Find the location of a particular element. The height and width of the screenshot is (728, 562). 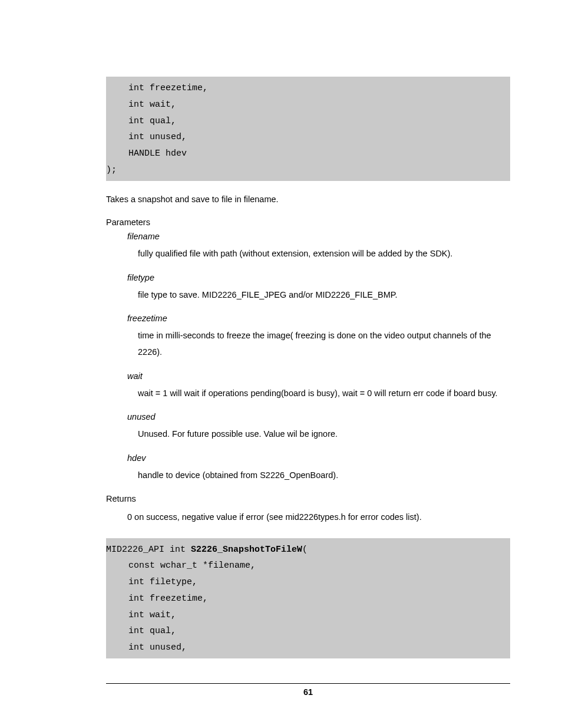

parameters-label: Parameters is located at coordinates (308, 222).